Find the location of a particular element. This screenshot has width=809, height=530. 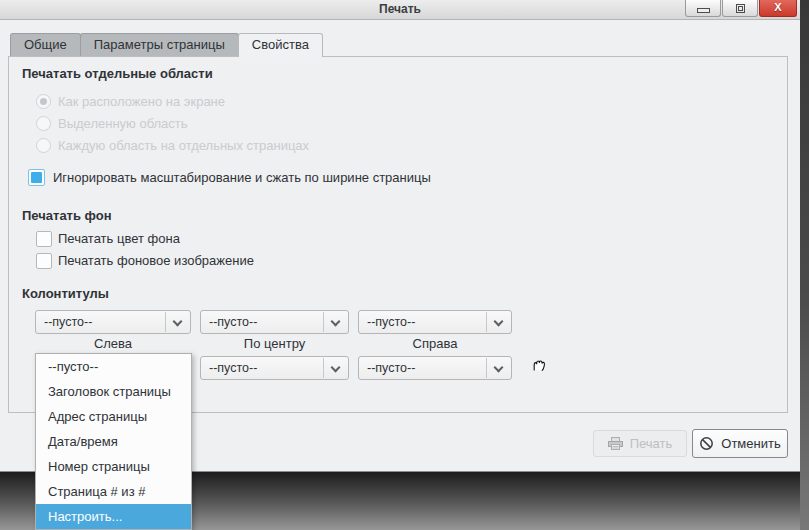

hand-cursor-icon is located at coordinates (540, 366).